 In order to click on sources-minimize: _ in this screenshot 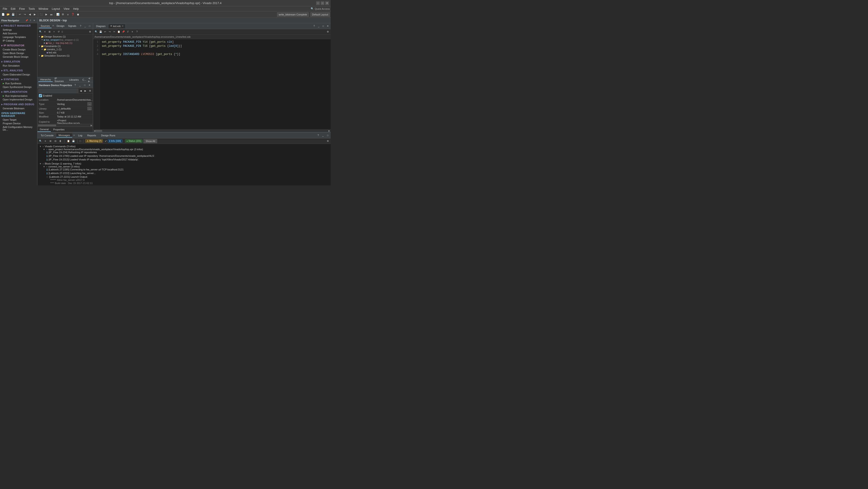, I will do `click(85, 26)`.